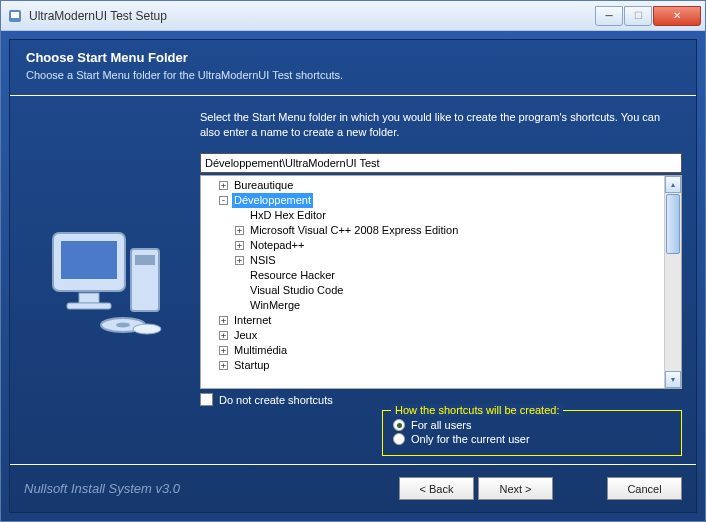 The image size is (706, 522). What do you see at coordinates (532, 439) in the screenshot?
I see `radio-current-user-row: Only for the current user` at bounding box center [532, 439].